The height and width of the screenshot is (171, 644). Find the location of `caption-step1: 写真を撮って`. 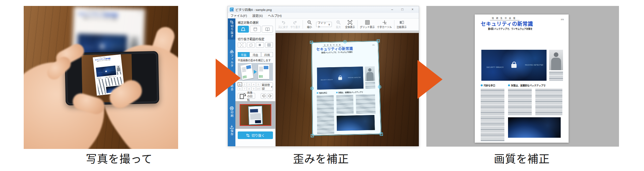

caption-step1: 写真を撮って is located at coordinates (119, 158).